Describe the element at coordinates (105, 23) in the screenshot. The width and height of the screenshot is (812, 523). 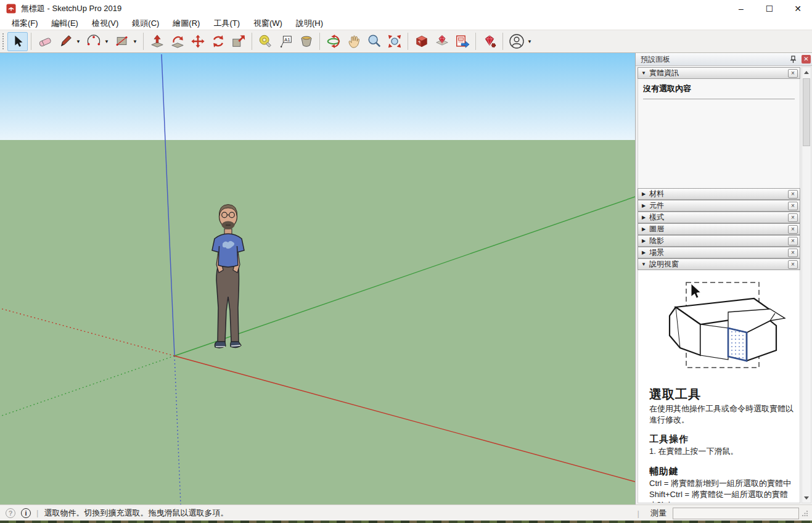
I see `menu-view: 檢視(V)` at that location.